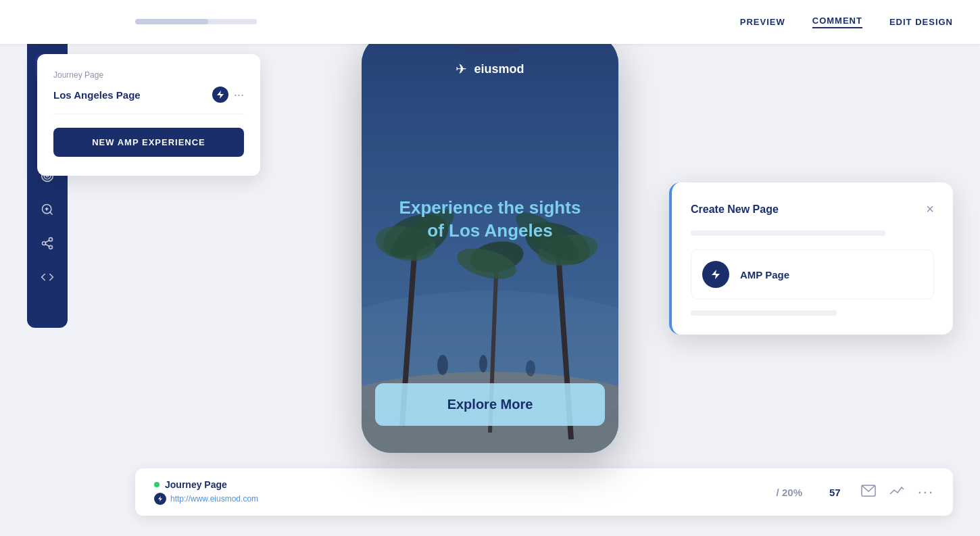  Describe the element at coordinates (97, 95) in the screenshot. I see `journey-card-page-name: Los Angeles Page` at that location.